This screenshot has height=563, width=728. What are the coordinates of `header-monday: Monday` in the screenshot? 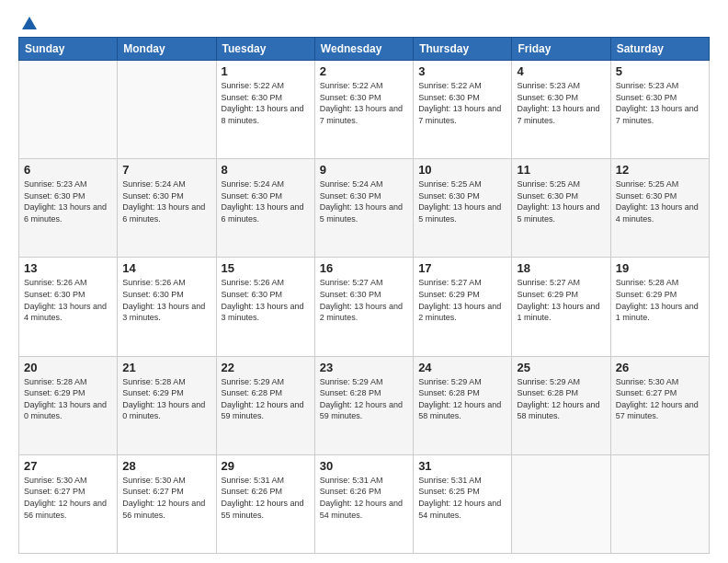 It's located at (167, 50).